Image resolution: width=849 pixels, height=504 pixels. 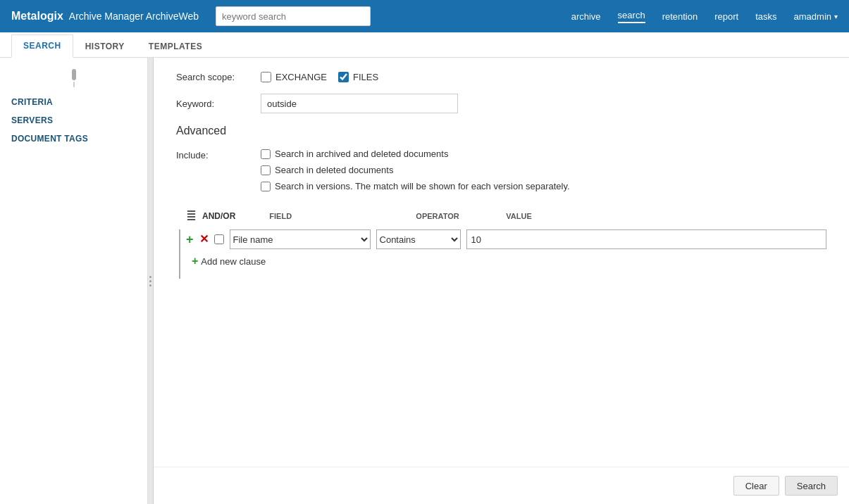 I want to click on clause-left-bar, so click(x=180, y=244).